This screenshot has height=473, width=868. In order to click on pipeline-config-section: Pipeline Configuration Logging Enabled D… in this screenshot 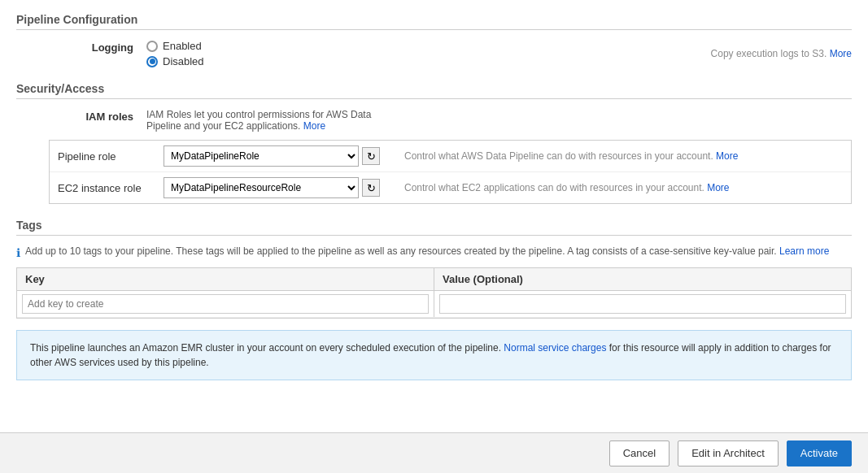, I will do `click(434, 41)`.